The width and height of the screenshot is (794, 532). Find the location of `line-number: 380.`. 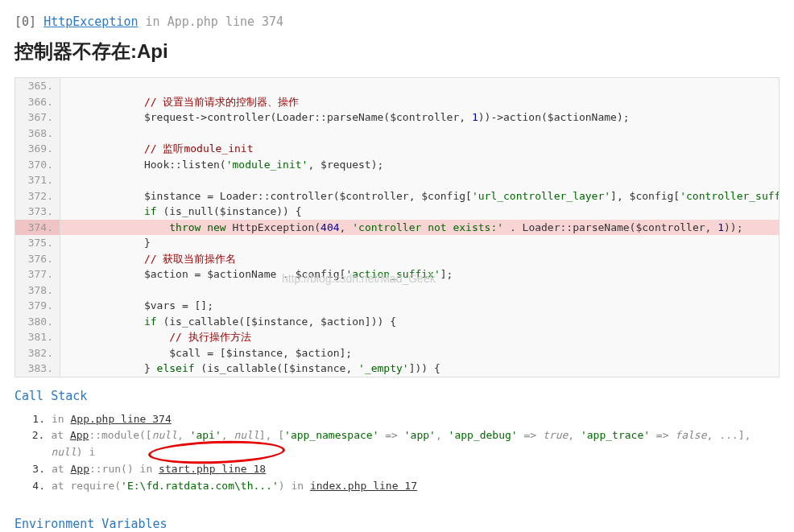

line-number: 380. is located at coordinates (38, 322).